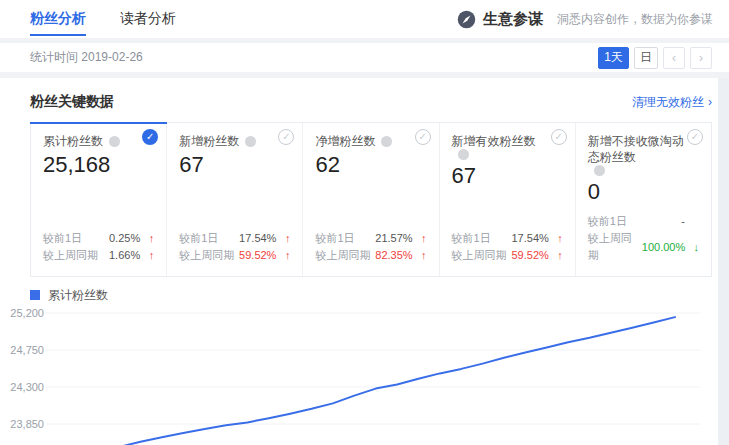 Image resolution: width=729 pixels, height=445 pixels. Describe the element at coordinates (644, 234) in the screenshot. I see `metric-comparisons: 较前1日-较上周同期100.00%↓` at that location.